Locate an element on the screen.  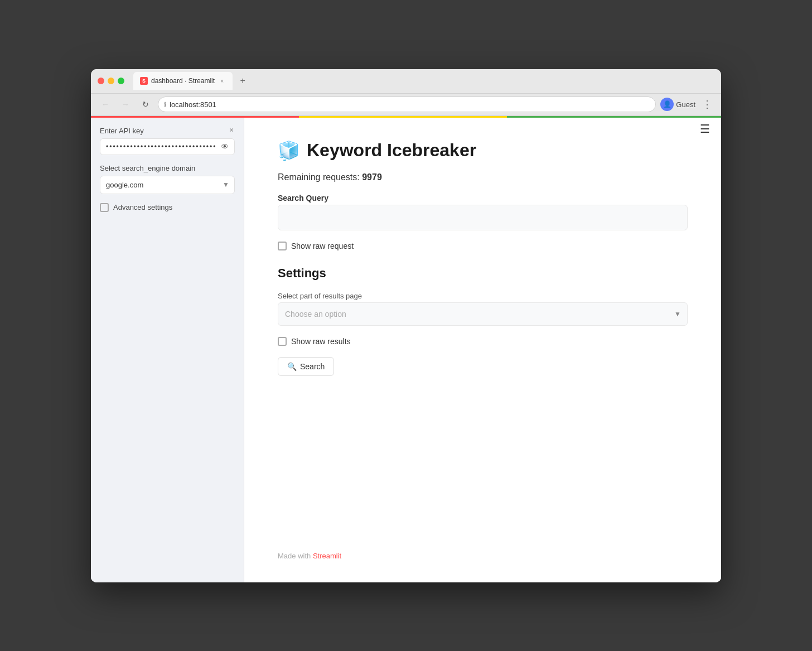
sidebar: × Enter API key ••••••••••••••••••••••••… is located at coordinates (167, 350).